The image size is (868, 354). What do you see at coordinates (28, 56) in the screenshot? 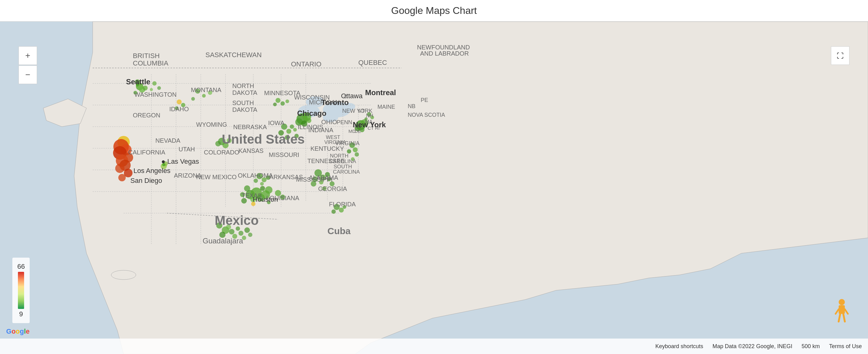
I see `zoom-in-button: +` at bounding box center [28, 56].